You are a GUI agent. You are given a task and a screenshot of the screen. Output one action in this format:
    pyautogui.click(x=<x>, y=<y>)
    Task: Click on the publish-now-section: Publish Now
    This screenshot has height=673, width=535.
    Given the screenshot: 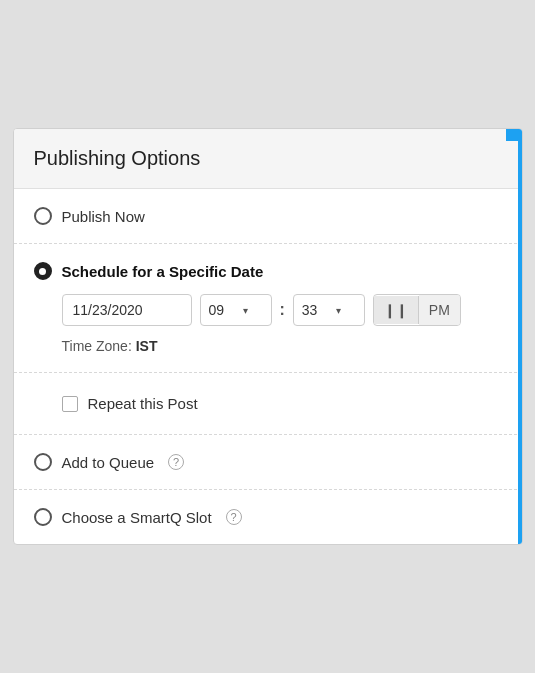 What is the action you would take?
    pyautogui.click(x=268, y=216)
    